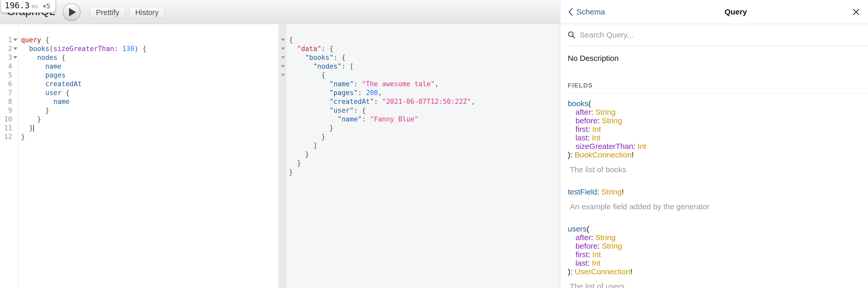  What do you see at coordinates (71, 12) in the screenshot?
I see `execute-query-button` at bounding box center [71, 12].